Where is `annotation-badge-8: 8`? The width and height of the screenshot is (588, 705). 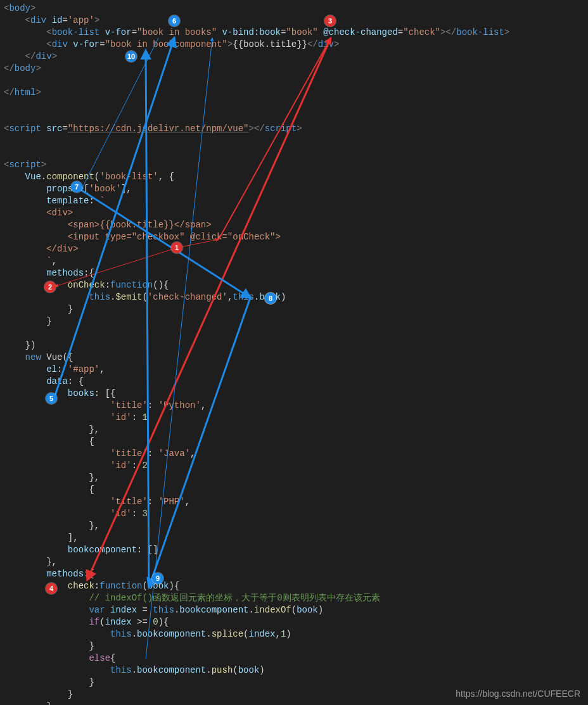 annotation-badge-8: 8 is located at coordinates (271, 298).